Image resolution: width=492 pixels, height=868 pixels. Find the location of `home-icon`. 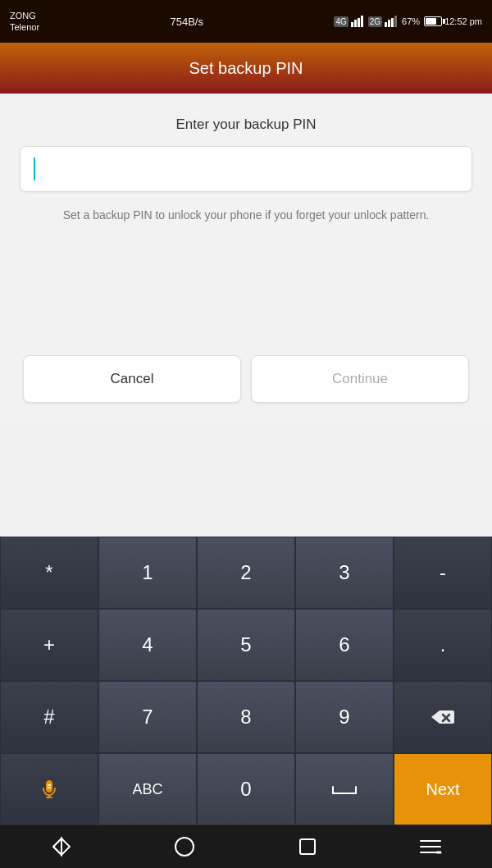

home-icon is located at coordinates (184, 847).